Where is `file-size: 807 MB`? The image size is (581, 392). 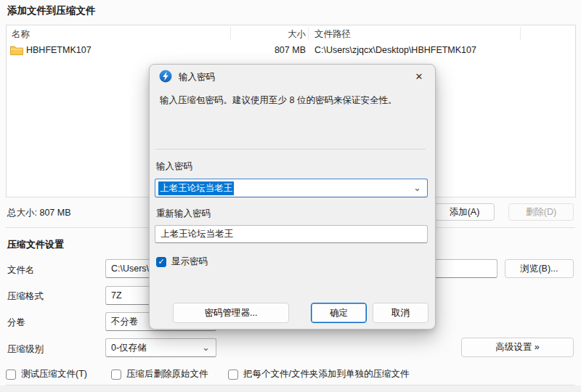
file-size: 807 MB is located at coordinates (276, 50).